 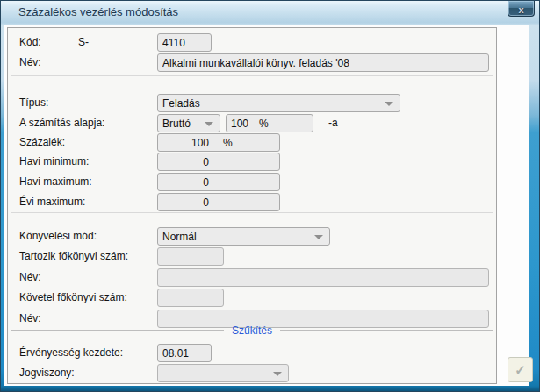 I want to click on evi-max-label: Évi maximum:, so click(x=53, y=202).